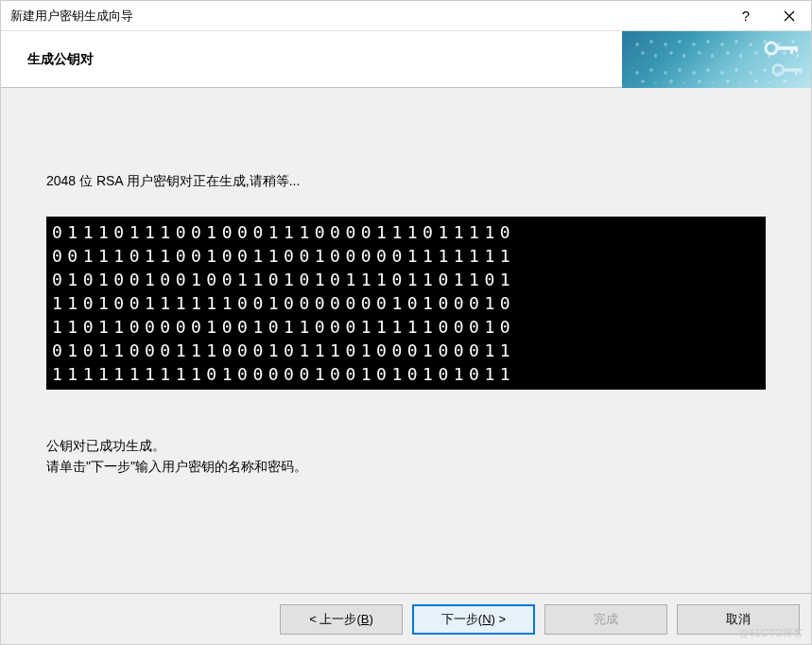  I want to click on close-button, so click(789, 16).